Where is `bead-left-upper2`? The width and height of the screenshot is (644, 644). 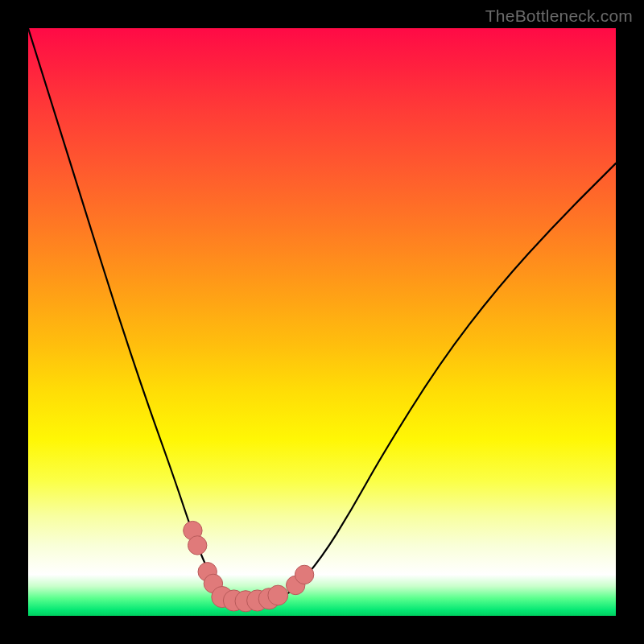 bead-left-upper2 is located at coordinates (198, 546).